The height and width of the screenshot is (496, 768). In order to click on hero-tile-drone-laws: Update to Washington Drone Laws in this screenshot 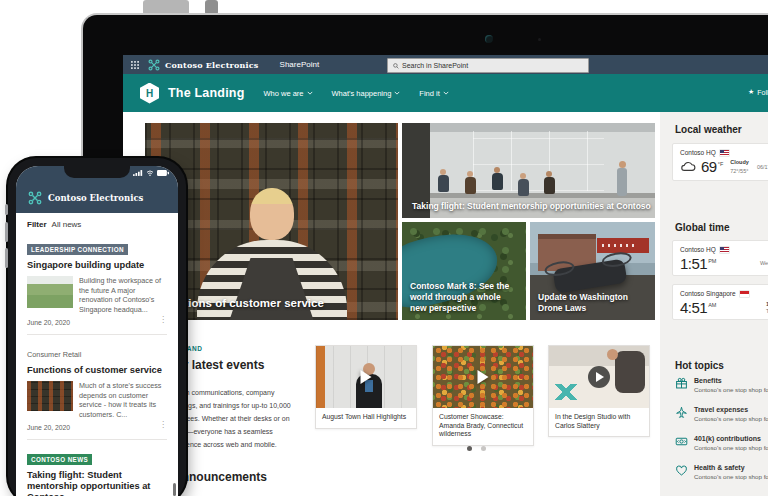, I will do `click(592, 271)`.